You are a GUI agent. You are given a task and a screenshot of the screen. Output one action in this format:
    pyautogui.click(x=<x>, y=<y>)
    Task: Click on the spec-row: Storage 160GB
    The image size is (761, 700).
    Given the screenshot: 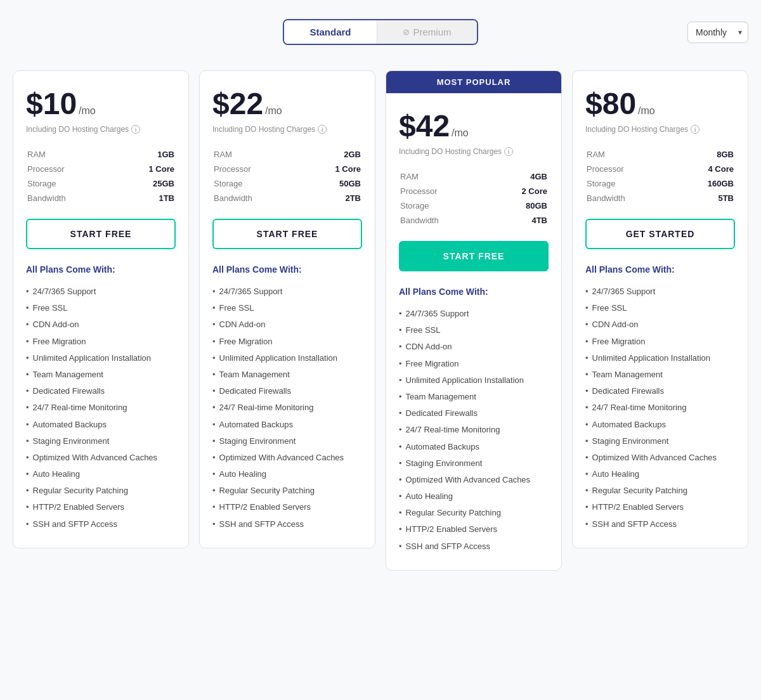 What is the action you would take?
    pyautogui.click(x=660, y=184)
    